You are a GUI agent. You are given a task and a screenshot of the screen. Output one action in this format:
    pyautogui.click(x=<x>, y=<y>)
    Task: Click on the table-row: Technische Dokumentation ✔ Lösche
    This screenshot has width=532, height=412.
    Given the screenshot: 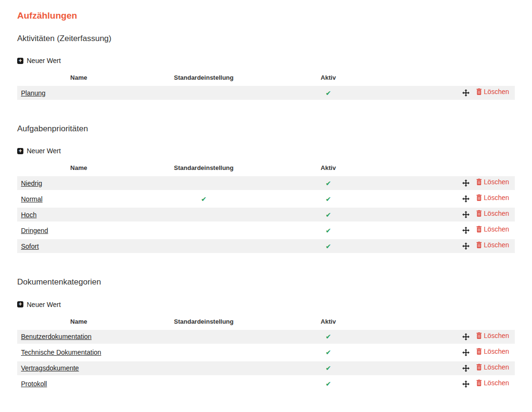 What is the action you would take?
    pyautogui.click(x=266, y=352)
    